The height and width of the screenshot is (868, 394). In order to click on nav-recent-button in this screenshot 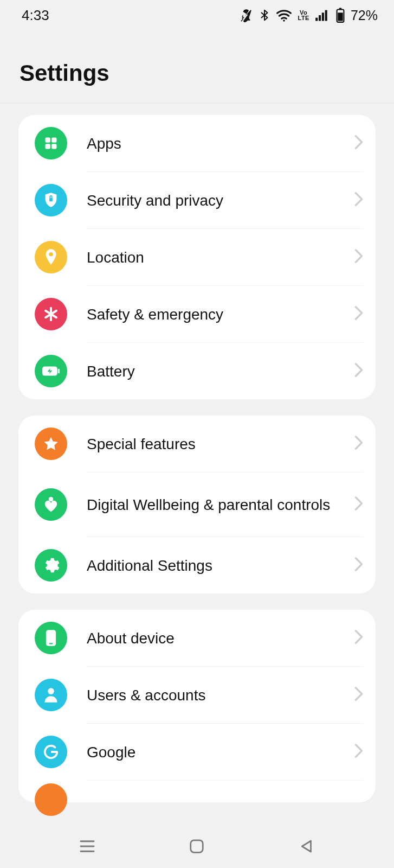, I will do `click(87, 846)`.